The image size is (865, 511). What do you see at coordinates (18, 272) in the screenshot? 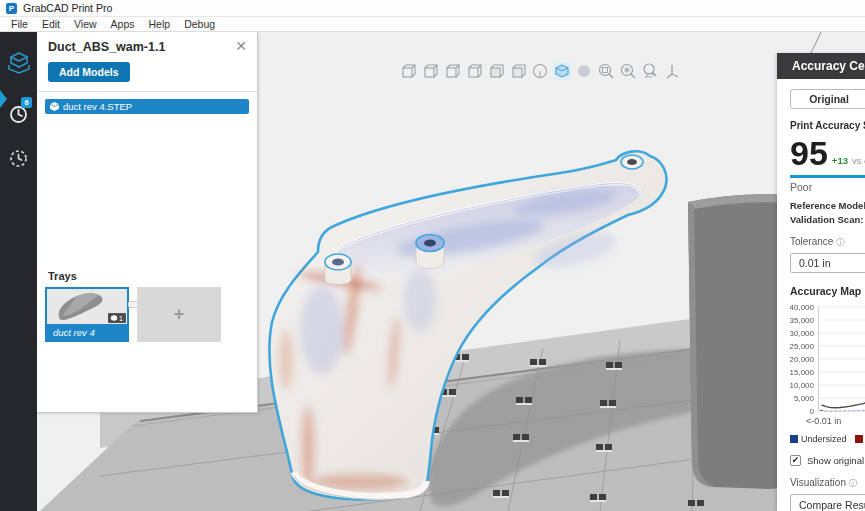
I see `app-sidebar: 6` at bounding box center [18, 272].